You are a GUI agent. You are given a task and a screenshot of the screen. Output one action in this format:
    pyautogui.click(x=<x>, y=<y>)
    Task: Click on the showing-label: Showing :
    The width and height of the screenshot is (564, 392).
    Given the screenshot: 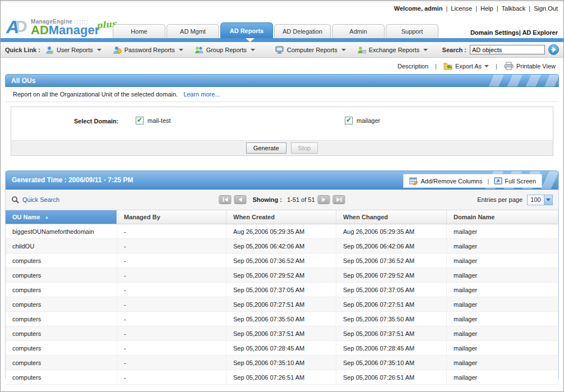 What is the action you would take?
    pyautogui.click(x=267, y=200)
    